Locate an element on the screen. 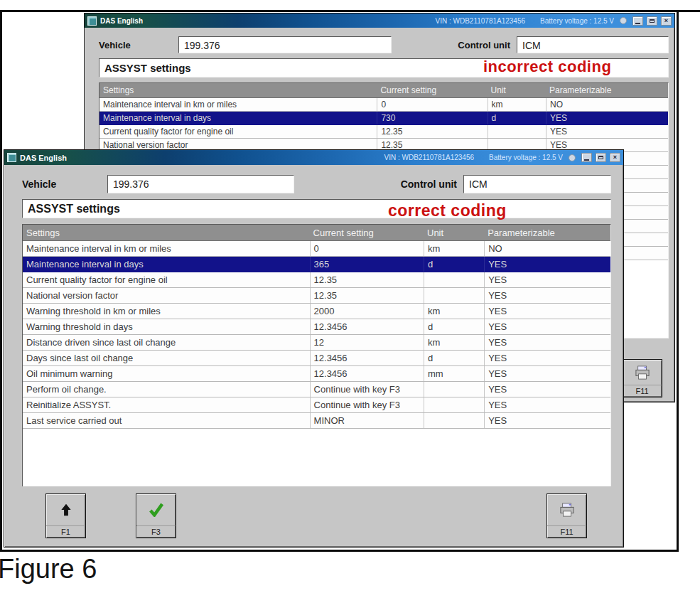  check-icon is located at coordinates (156, 510).